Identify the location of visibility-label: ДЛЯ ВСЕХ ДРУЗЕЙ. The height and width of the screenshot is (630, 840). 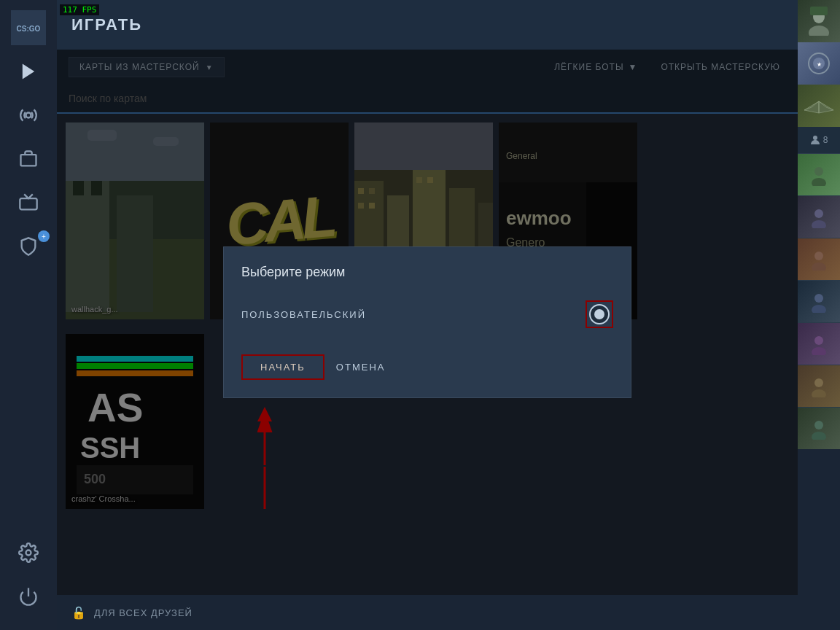
(143, 612).